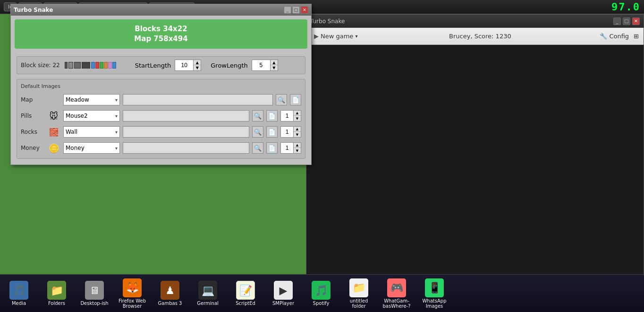  Describe the element at coordinates (297, 148) in the screenshot. I see `money-number-arrows: ▲ ▼` at that location.